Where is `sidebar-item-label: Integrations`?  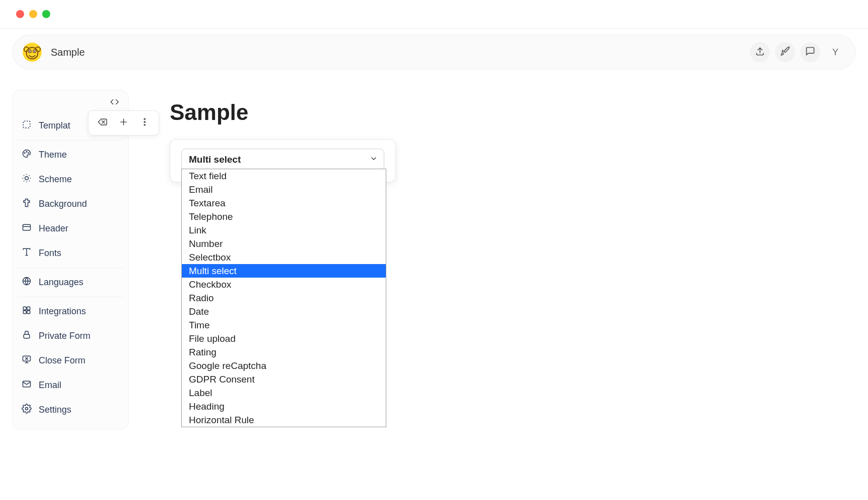 sidebar-item-label: Integrations is located at coordinates (62, 311).